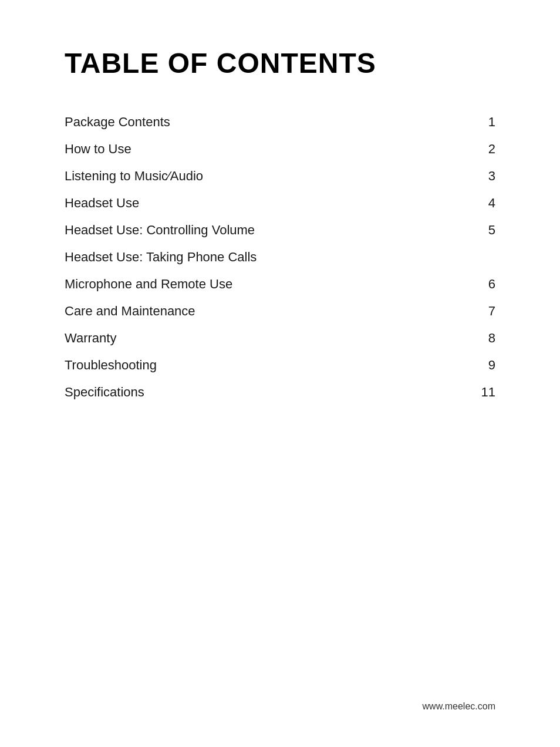 The image size is (560, 747). What do you see at coordinates (280, 311) in the screenshot?
I see `toc-entry: Care and Maintenance7` at bounding box center [280, 311].